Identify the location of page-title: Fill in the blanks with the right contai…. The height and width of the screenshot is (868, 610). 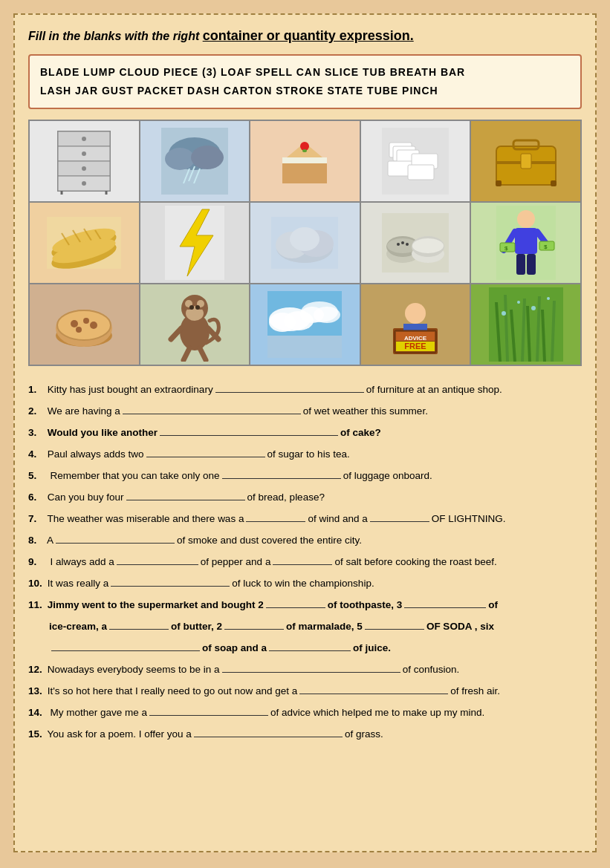
(305, 36).